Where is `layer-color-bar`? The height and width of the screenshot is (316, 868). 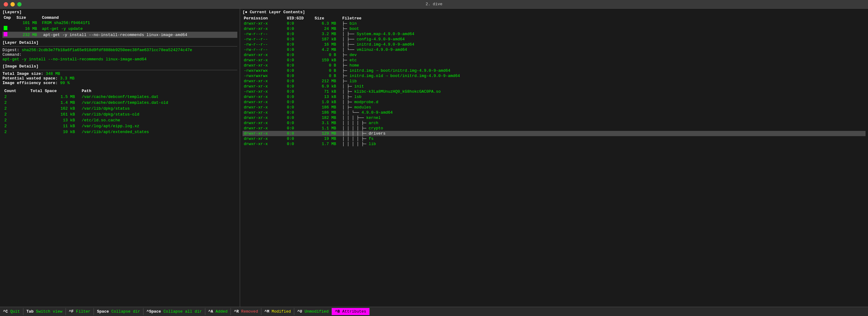
layer-color-bar is located at coordinates (9, 35).